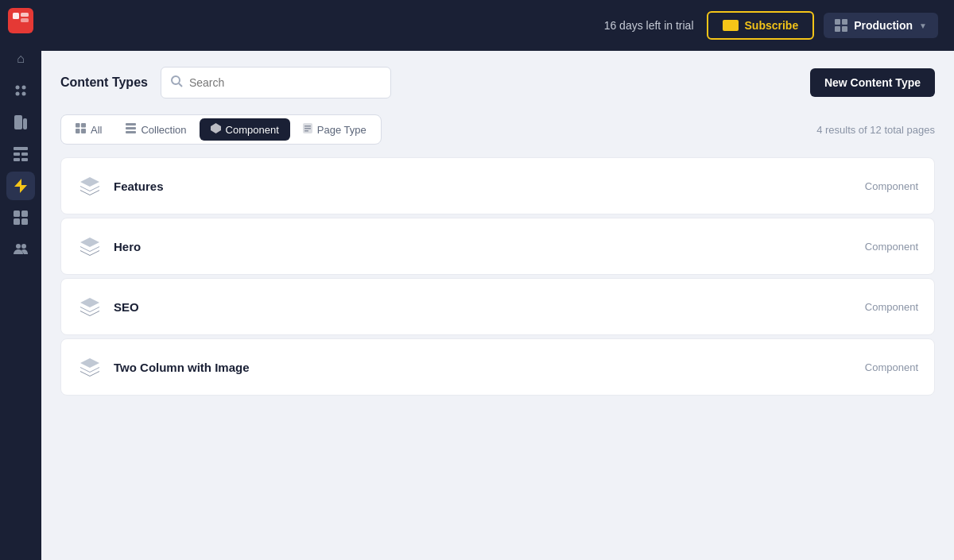 This screenshot has height=560, width=954. I want to click on results-info: 4 results of 12 total pages, so click(876, 130).